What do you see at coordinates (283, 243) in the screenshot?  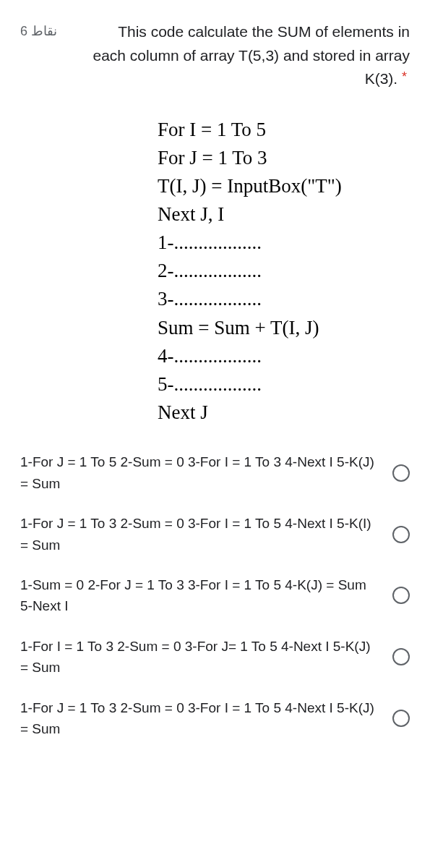 I see `code-line: 1-..................` at bounding box center [283, 243].